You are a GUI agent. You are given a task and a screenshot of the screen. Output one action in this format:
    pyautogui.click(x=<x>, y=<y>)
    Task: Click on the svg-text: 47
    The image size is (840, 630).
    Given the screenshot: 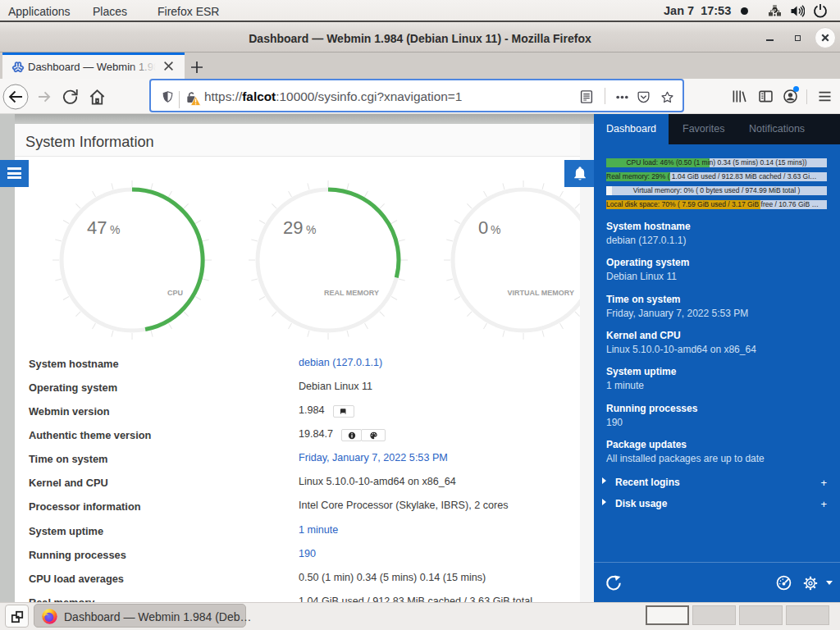 What is the action you would take?
    pyautogui.click(x=97, y=228)
    